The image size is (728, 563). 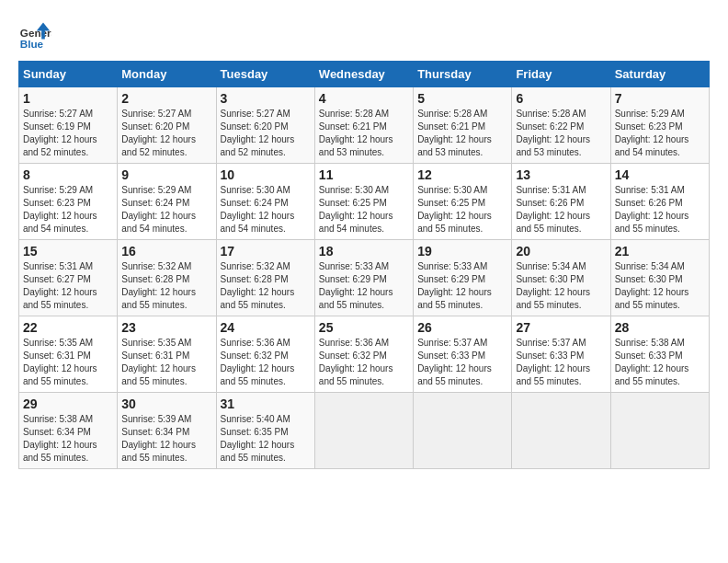 What do you see at coordinates (166, 251) in the screenshot?
I see `day-number: 16` at bounding box center [166, 251].